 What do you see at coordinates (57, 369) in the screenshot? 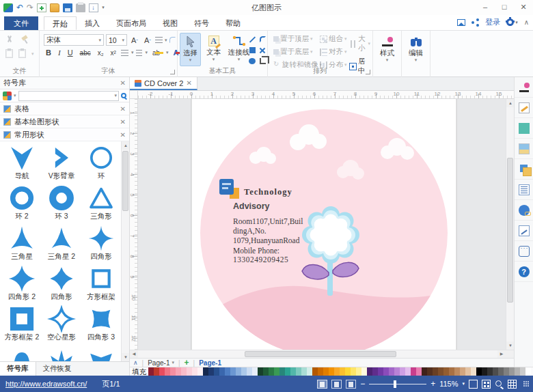
I see `tab-file-recovery: 文件恢复` at bounding box center [57, 369].